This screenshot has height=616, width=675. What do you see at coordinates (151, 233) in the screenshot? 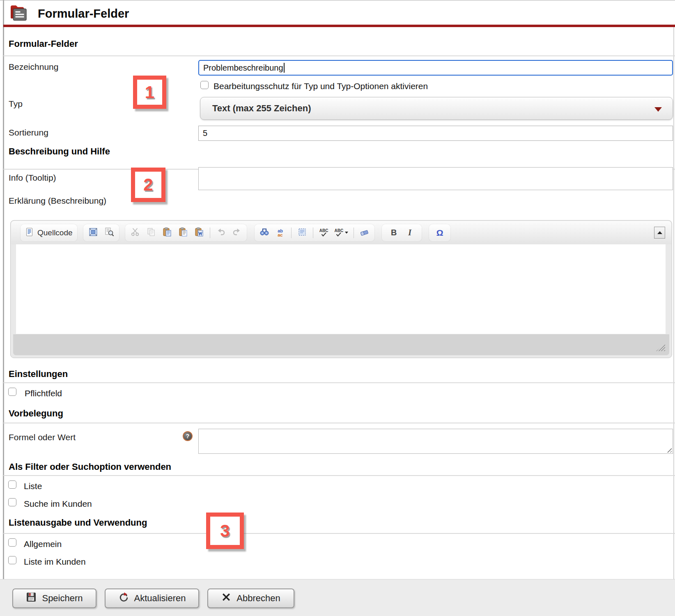
I see `copy-icon` at bounding box center [151, 233].